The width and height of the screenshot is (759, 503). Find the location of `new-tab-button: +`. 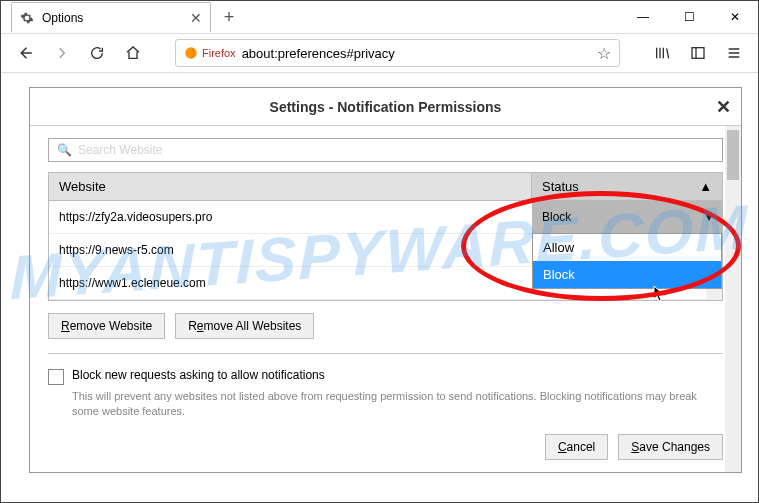

new-tab-button: + is located at coordinates (229, 18).